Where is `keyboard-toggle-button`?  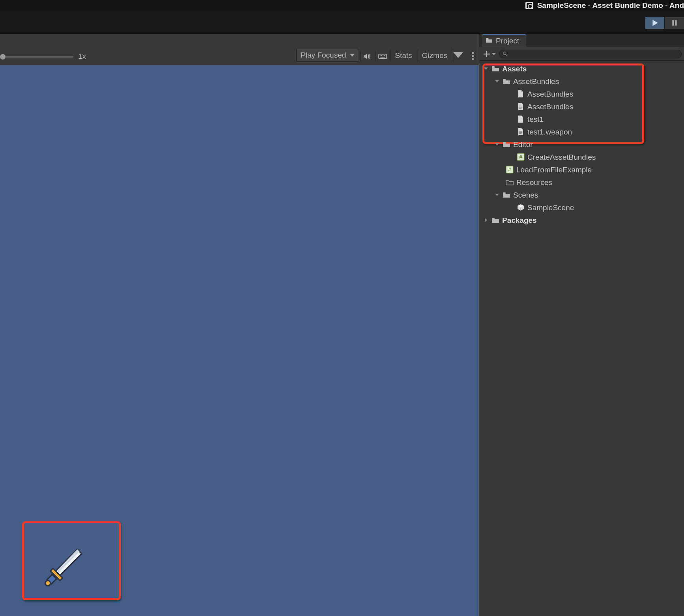
keyboard-toggle-button is located at coordinates (382, 56).